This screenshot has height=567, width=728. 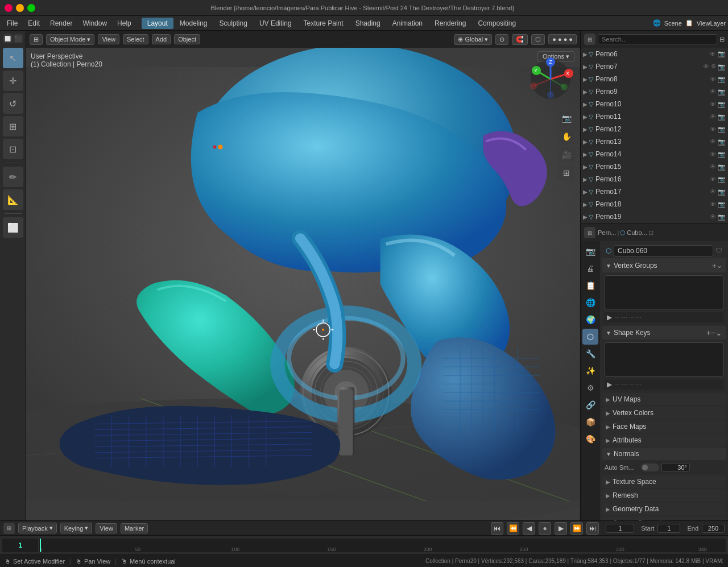 What do you see at coordinates (722, 205) in the screenshot?
I see `render-icon-18: 📷` at bounding box center [722, 205].